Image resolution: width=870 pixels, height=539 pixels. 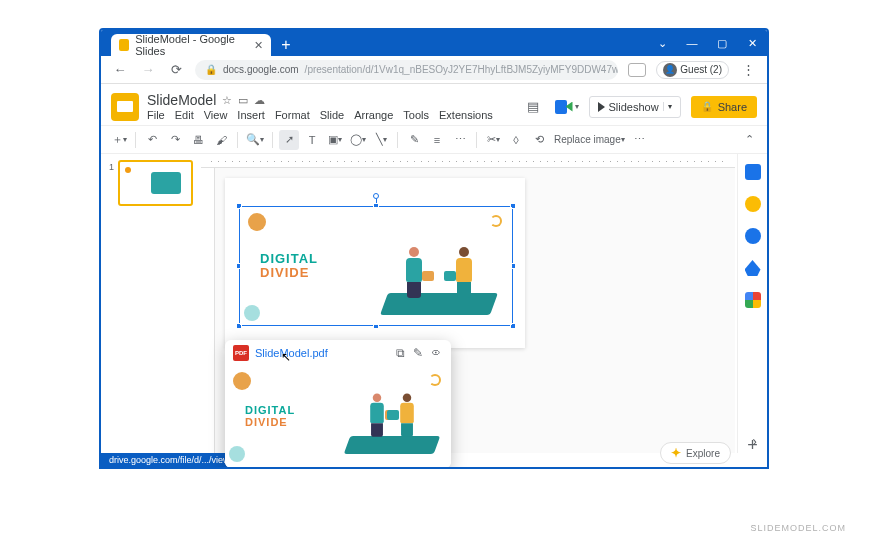 What do you see at coordinates (754, 441) in the screenshot?
I see `side-panel-toggle: ›` at bounding box center [754, 441].